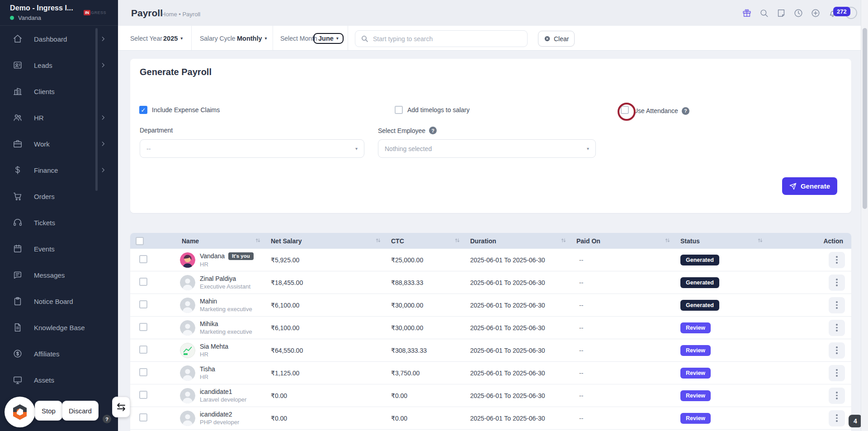  Describe the element at coordinates (209, 283) in the screenshot. I see `employee-cell: Zinal PaldiyaExecutive Assistant` at that location.